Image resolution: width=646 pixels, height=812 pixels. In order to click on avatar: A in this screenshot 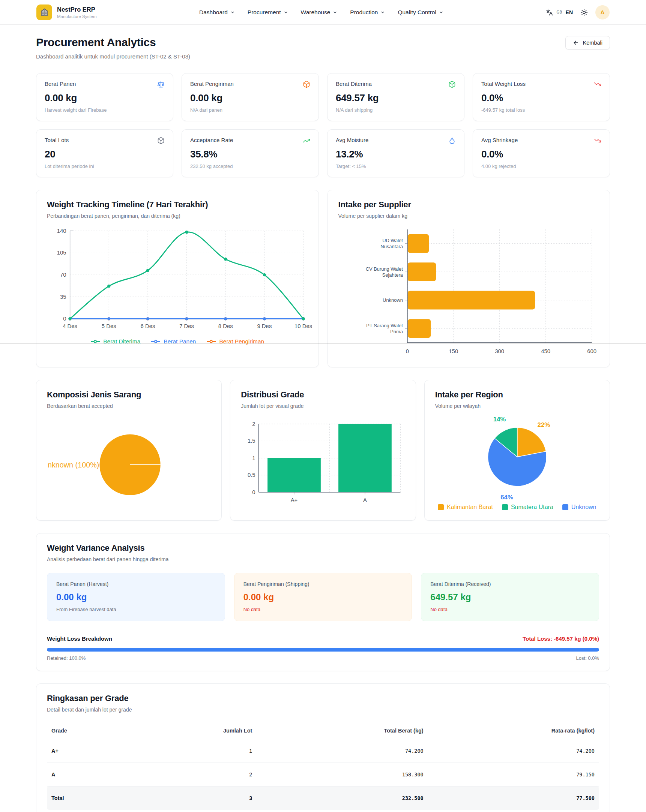, I will do `click(602, 12)`.